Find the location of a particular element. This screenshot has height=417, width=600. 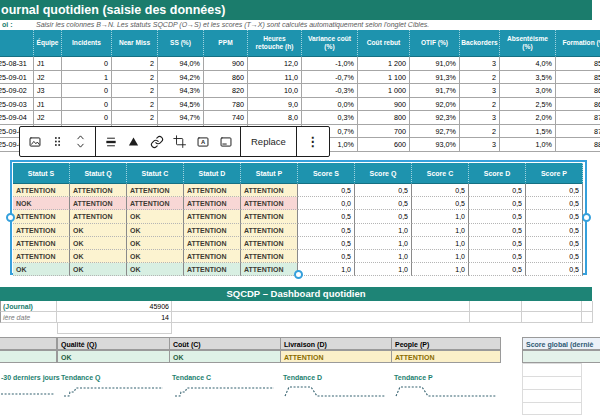

cell: 2025-09-04 is located at coordinates (17, 118).